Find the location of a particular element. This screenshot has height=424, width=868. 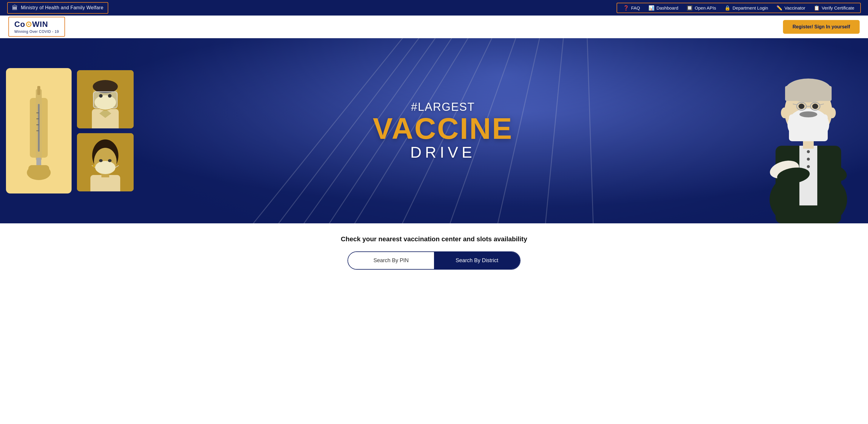

hero-left-images is located at coordinates (71, 131).